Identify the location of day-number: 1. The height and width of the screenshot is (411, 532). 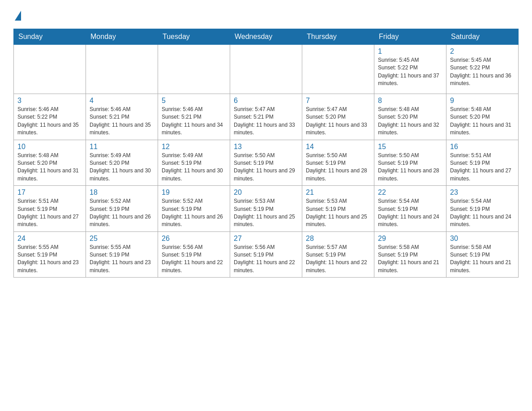
(410, 51).